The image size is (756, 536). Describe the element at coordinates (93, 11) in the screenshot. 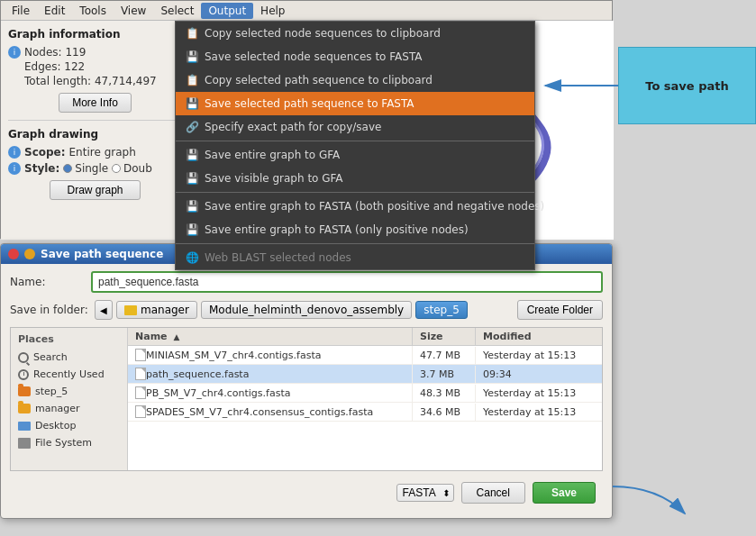

I see `menu-tools: Tools` at that location.